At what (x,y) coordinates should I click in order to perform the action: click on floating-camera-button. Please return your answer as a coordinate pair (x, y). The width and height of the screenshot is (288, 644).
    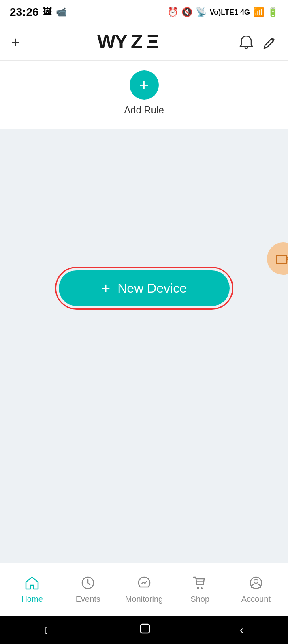
    Looking at the image, I should click on (277, 259).